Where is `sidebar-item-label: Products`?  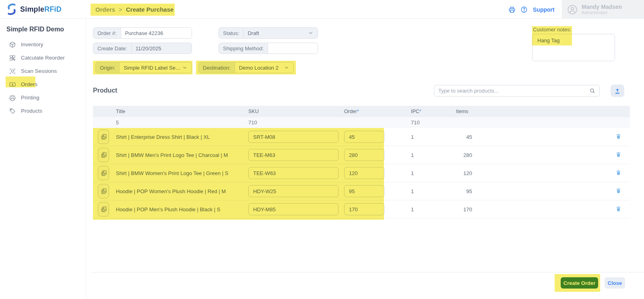 sidebar-item-label: Products is located at coordinates (31, 111).